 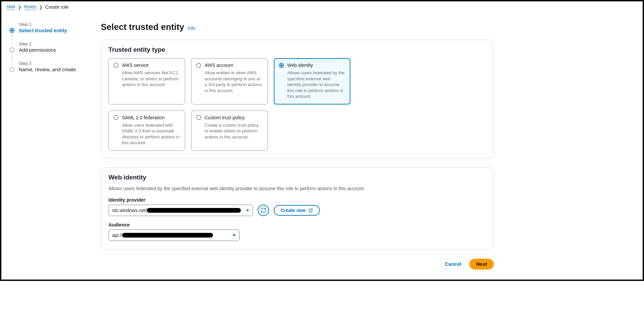 I want to click on entity-aws-account: AWS account Allow entities in other AWS …, so click(x=229, y=81).